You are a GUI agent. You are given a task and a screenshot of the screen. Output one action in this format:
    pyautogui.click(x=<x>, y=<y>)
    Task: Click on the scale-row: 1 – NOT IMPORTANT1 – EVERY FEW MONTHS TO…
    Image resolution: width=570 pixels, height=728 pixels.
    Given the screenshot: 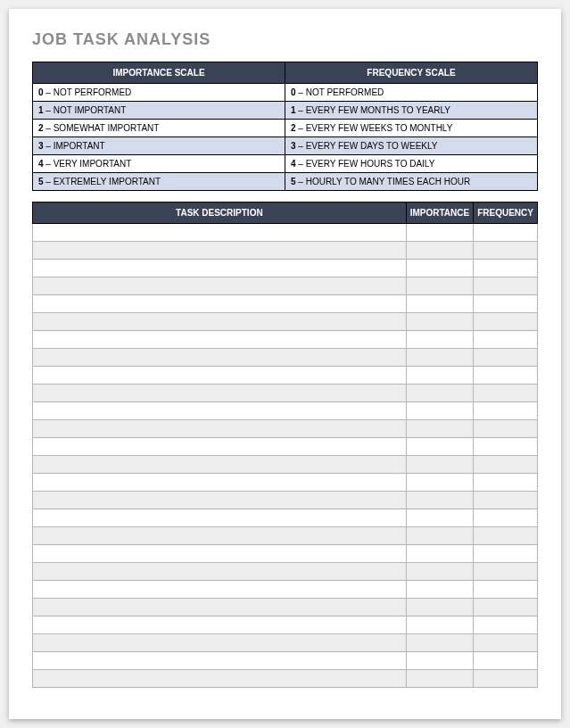 What is the action you would take?
    pyautogui.click(x=285, y=111)
    